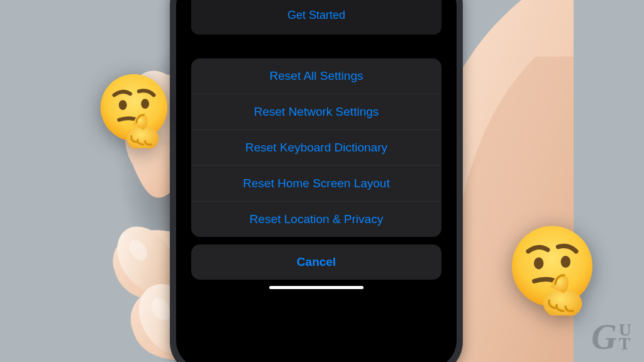  I want to click on reset-location-privacy-button: Reset Location & Privacy, so click(316, 219).